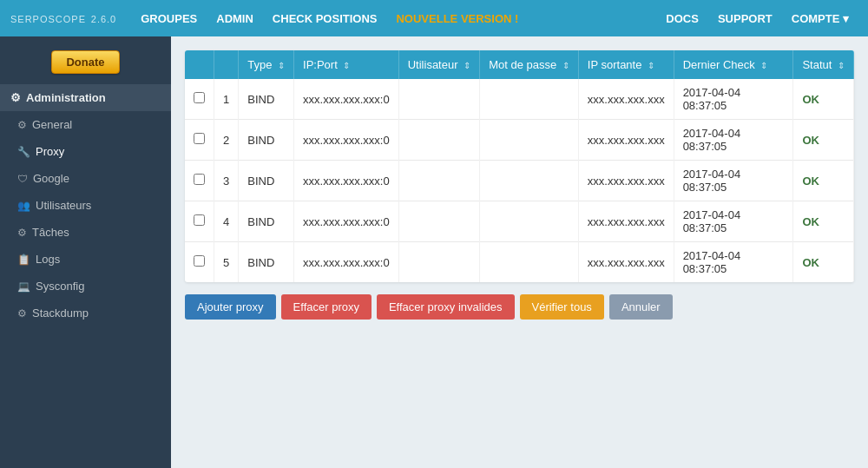 The width and height of the screenshot is (868, 468). I want to click on th-utilisateur: Utilisateur ⇕, so click(439, 64).